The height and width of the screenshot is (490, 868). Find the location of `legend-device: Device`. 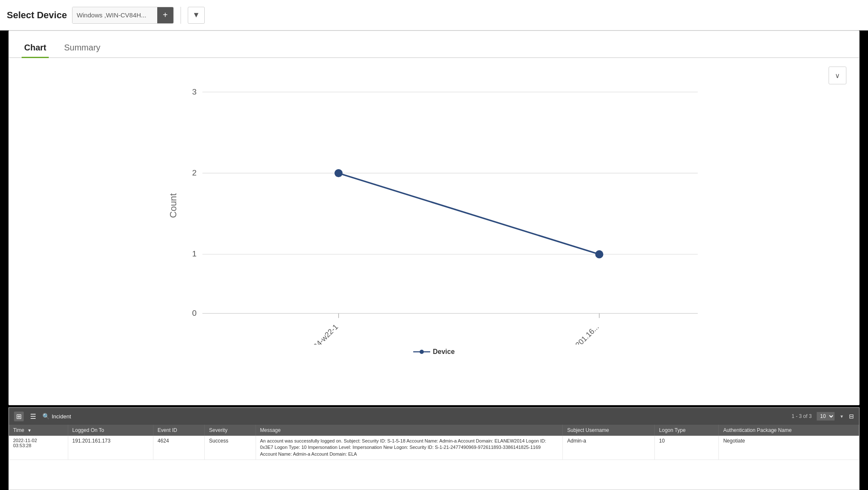

legend-device: Device is located at coordinates (434, 352).